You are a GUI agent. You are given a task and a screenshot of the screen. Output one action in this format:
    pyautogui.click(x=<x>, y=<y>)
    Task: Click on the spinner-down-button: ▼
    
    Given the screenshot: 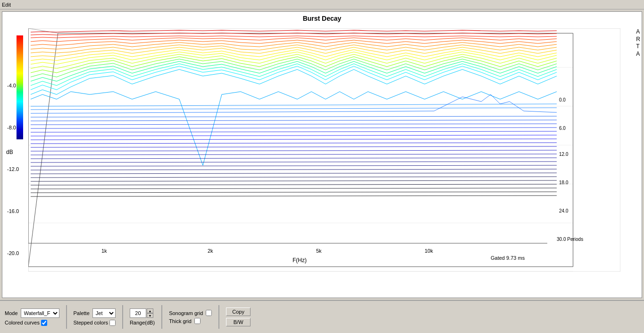 What is the action you would take?
    pyautogui.click(x=150, y=316)
    